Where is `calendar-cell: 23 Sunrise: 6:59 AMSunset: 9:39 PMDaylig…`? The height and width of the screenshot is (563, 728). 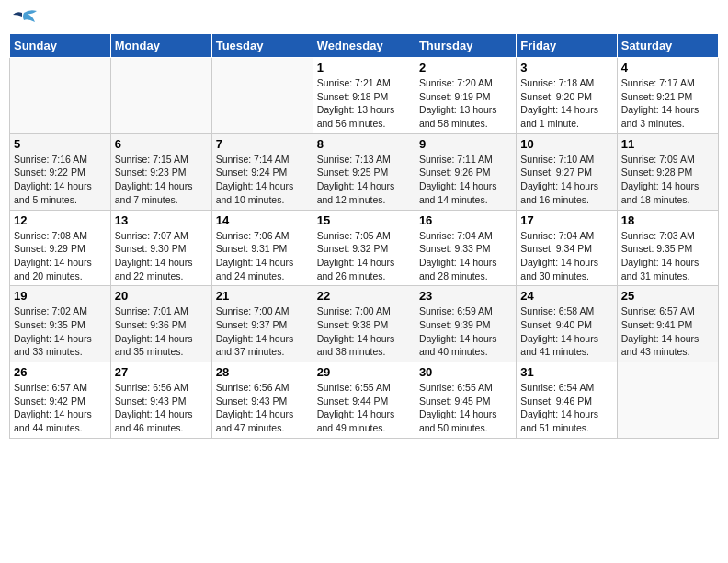 calendar-cell: 23 Sunrise: 6:59 AMSunset: 9:39 PMDaylig… is located at coordinates (465, 324).